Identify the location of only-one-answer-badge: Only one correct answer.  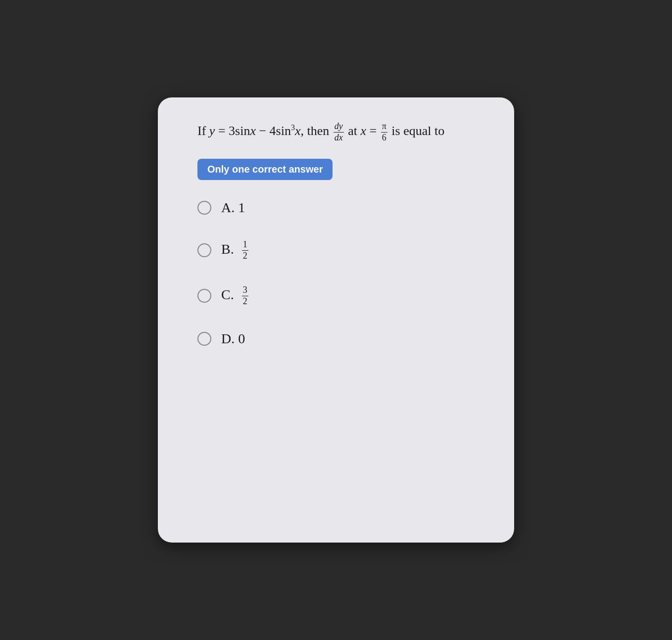
(265, 169).